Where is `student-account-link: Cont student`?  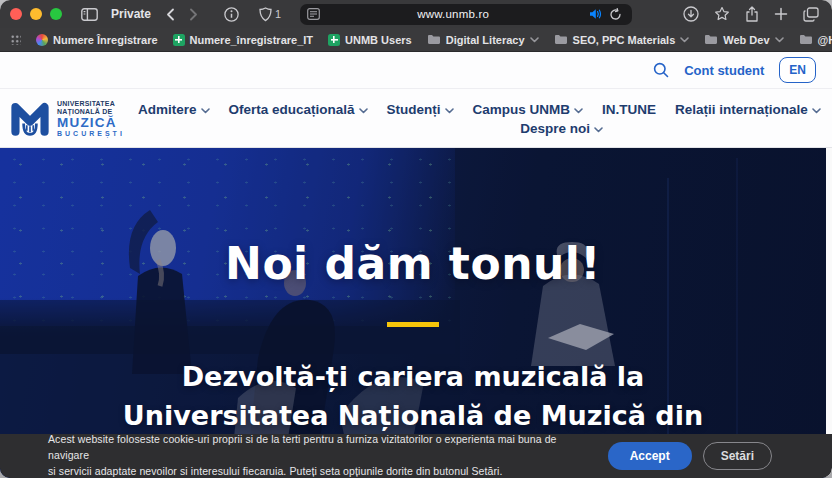 student-account-link: Cont student is located at coordinates (724, 70).